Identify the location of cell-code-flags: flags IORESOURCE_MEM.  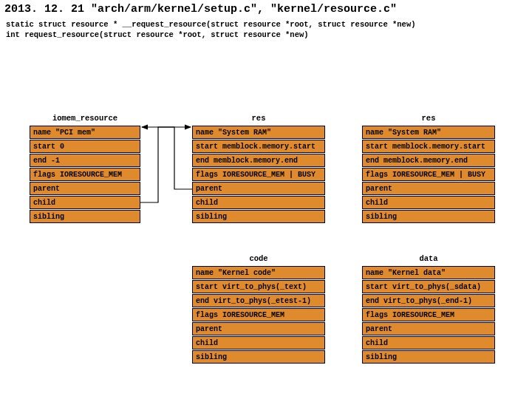
(259, 315).